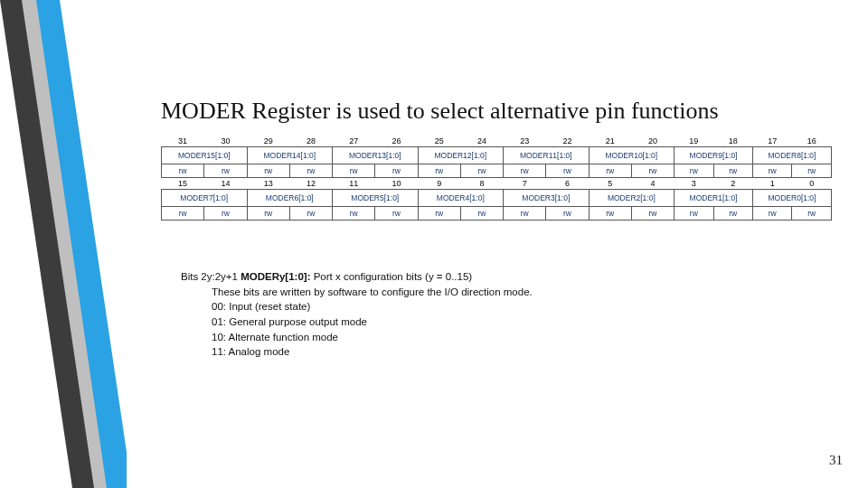  I want to click on bit-num: 20, so click(653, 141).